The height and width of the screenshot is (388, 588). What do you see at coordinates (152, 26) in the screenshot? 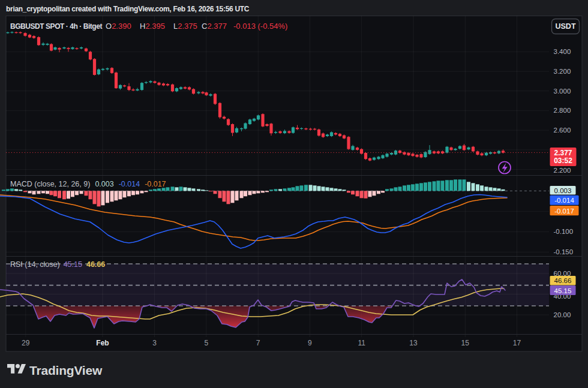
I see `svg-text: H2.395` at bounding box center [152, 26].